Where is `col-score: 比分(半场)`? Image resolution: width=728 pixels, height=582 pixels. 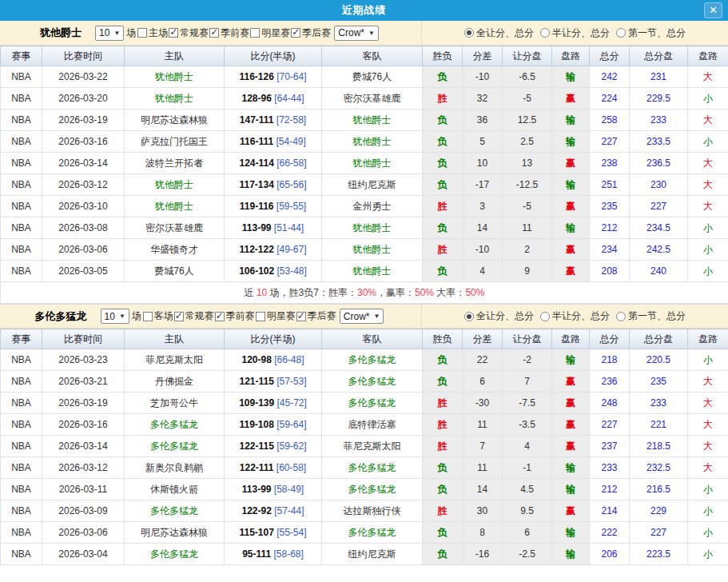
col-score: 比分(半场) is located at coordinates (273, 56).